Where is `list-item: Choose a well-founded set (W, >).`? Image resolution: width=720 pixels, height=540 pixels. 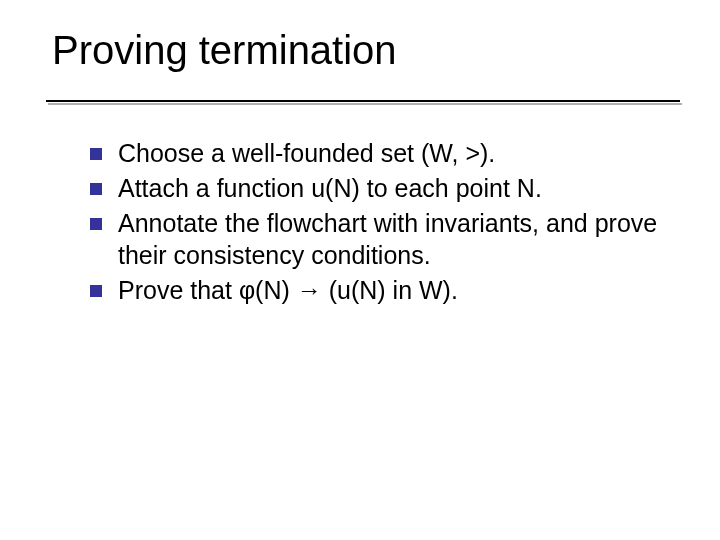 list-item: Choose a well-founded set (W, >). is located at coordinates (375, 153).